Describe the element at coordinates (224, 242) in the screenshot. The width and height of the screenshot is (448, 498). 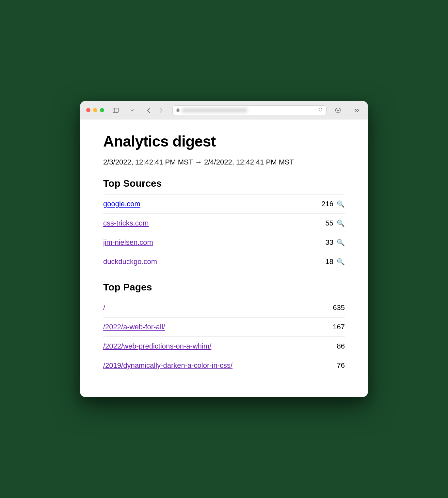
I see `source-row: jim-nielsen.com33🔍` at that location.